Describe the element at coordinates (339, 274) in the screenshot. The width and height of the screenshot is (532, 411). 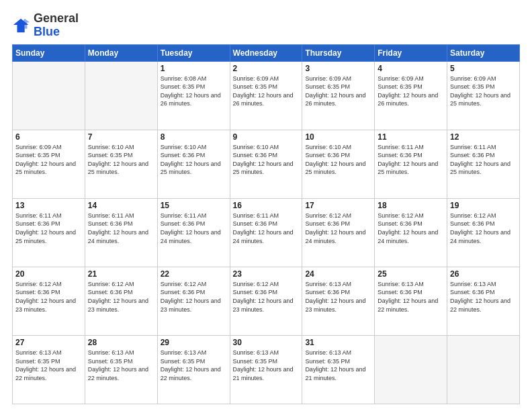
I see `day-number: 24` at that location.